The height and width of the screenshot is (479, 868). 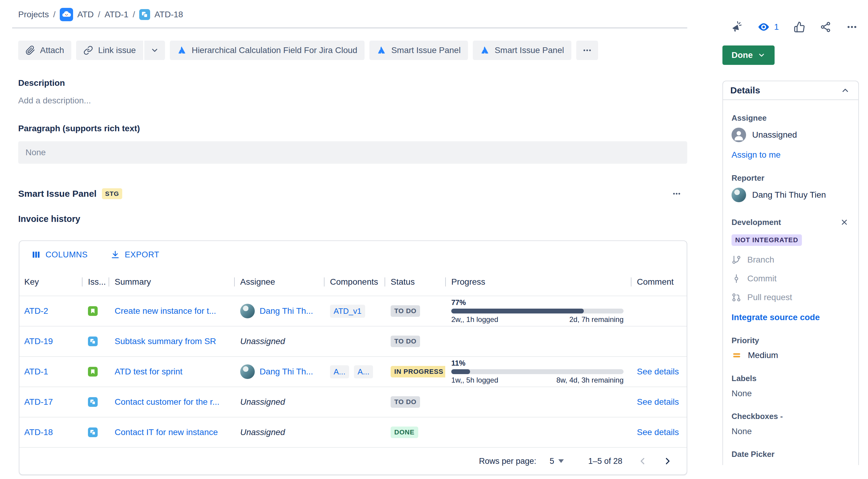 I want to click on vote-button, so click(x=799, y=27).